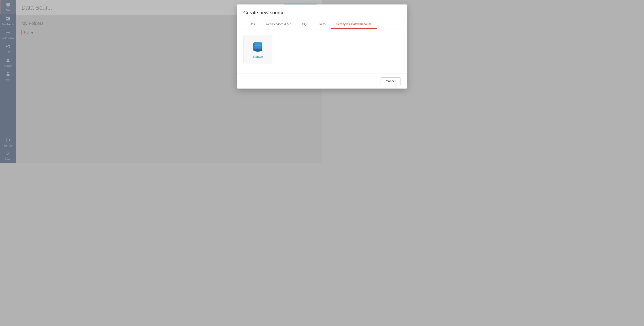 This screenshot has height=326, width=644. I want to click on tab-sql: SQL, so click(305, 24).